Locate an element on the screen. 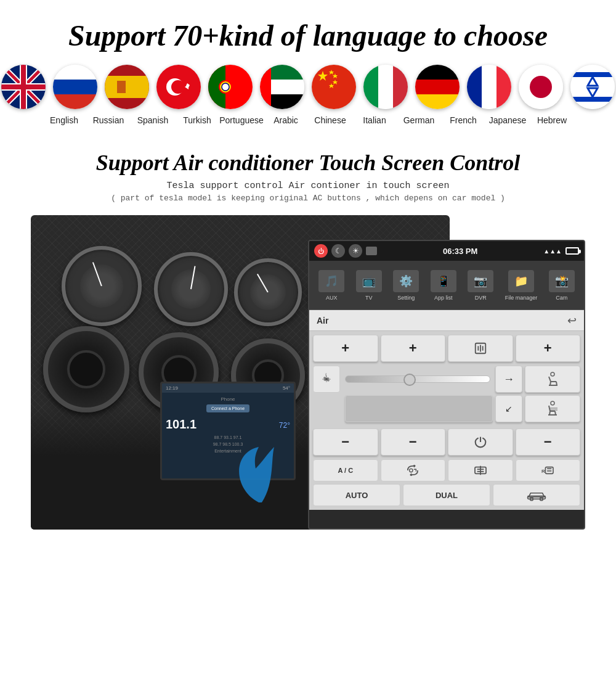  wifi-icon: ▲▲▲ is located at coordinates (553, 252).